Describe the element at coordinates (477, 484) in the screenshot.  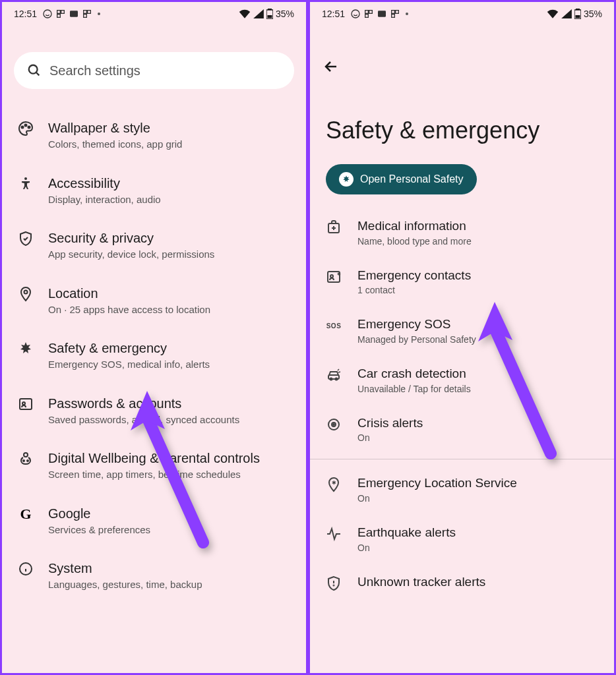
I see `item-title: Emergency Location Service` at that location.